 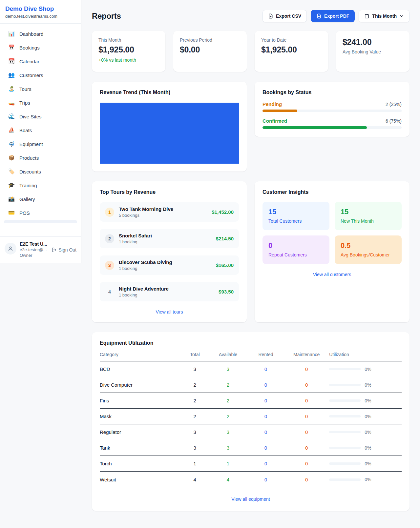 I want to click on tour-row: 3 Discover Scuba Diving 1 booking $165.0…, so click(x=169, y=265).